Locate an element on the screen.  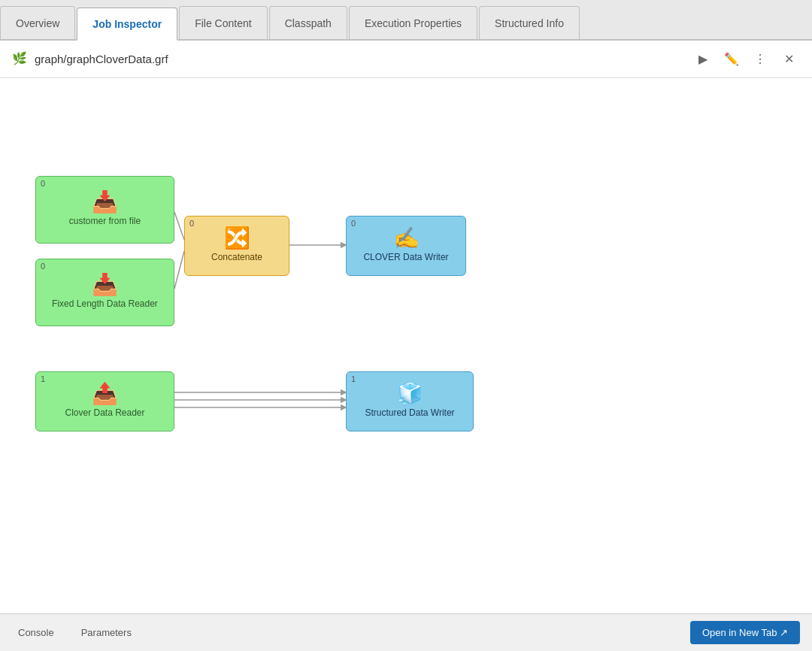
bottom-tab-parameters: Parameters is located at coordinates (107, 633).